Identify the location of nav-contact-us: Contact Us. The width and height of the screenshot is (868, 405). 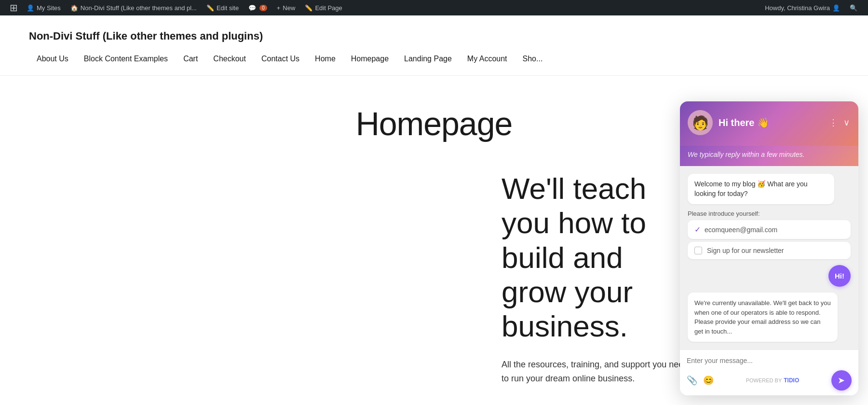
(281, 59).